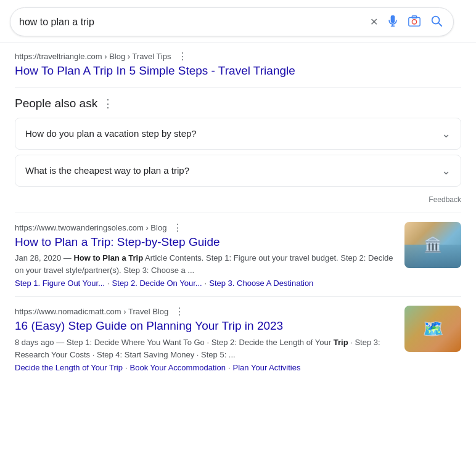 The image size is (476, 456). What do you see at coordinates (126, 367) in the screenshot?
I see `result-3-sep-1: ·` at bounding box center [126, 367].